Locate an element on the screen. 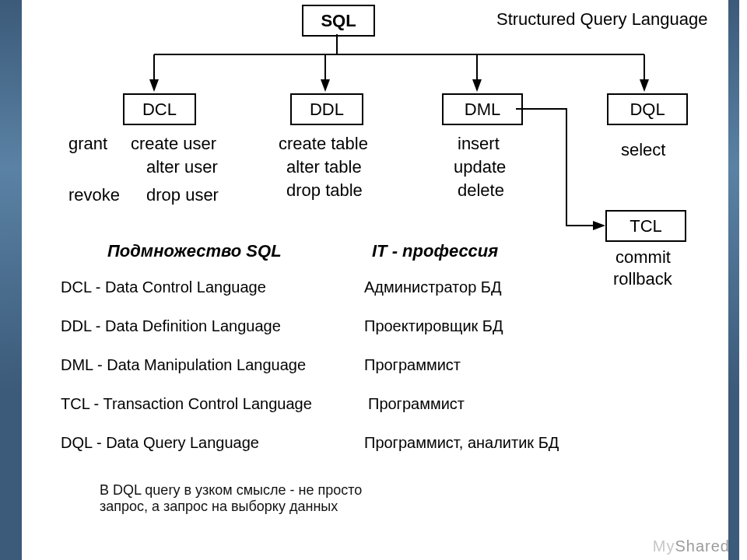 The width and height of the screenshot is (747, 560). dml-cmd-delete: delete is located at coordinates (481, 191).